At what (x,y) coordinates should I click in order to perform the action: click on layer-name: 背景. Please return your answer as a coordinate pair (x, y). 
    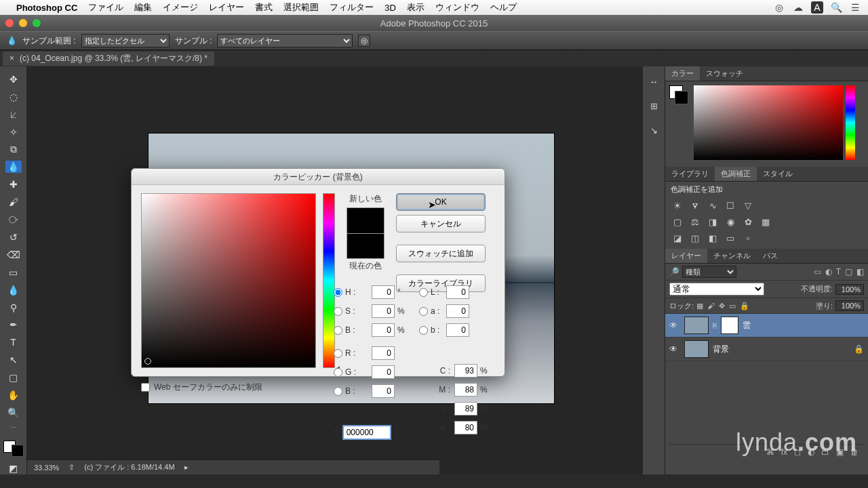
    Looking at the image, I should click on (721, 350).